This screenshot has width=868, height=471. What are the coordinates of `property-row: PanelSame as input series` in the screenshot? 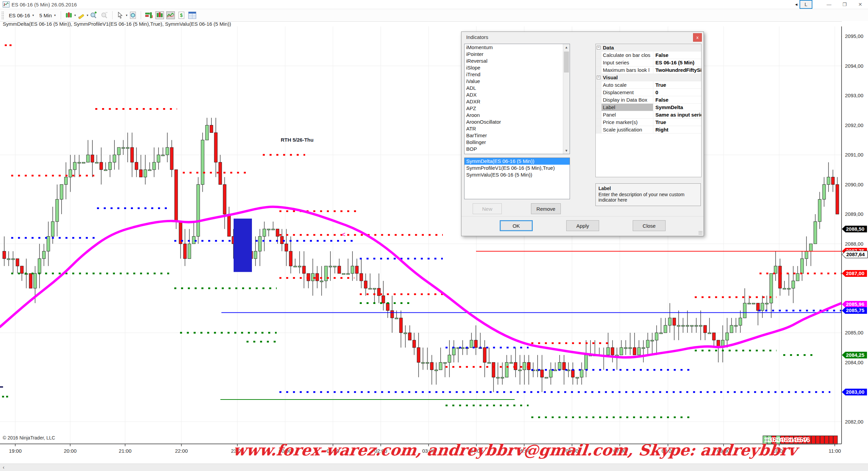 It's located at (648, 115).